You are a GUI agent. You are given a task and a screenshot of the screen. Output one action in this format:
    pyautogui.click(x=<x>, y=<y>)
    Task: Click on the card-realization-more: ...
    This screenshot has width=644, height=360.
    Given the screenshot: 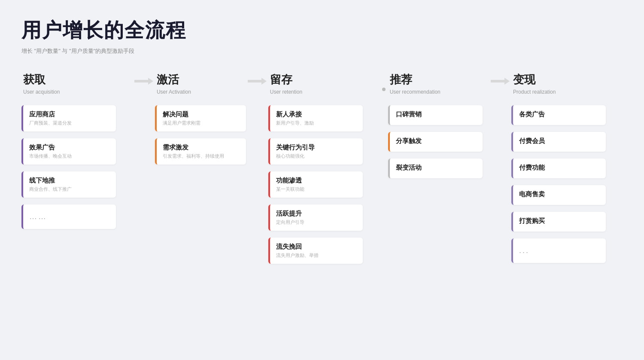 What is the action you would take?
    pyautogui.click(x=559, y=251)
    